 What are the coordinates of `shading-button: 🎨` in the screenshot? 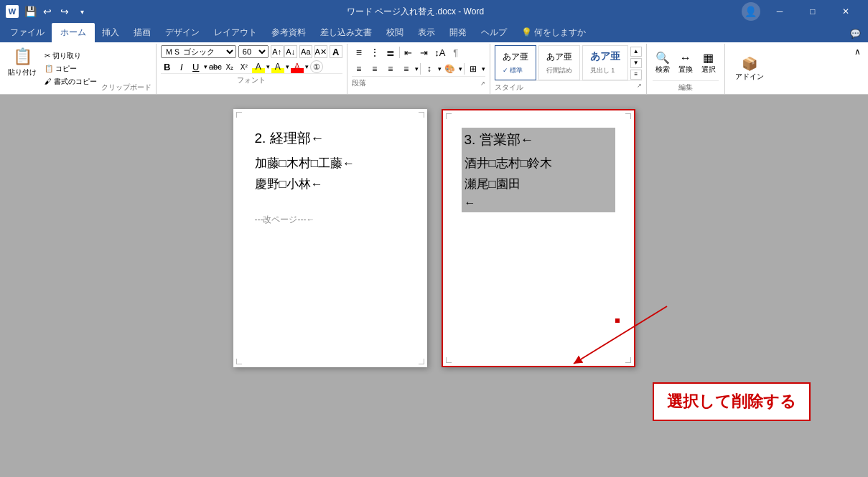 It's located at (450, 69).